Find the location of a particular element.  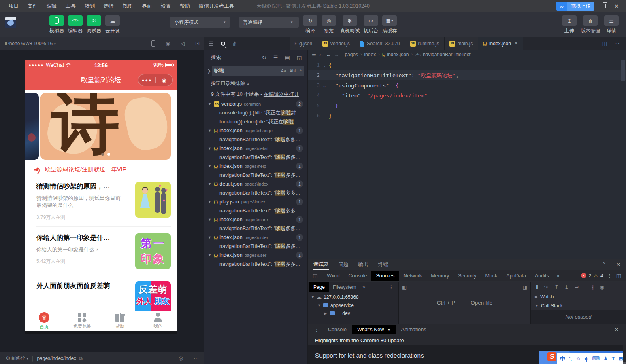

editor-tab-main.js: JSmain.js is located at coordinates (462, 44).